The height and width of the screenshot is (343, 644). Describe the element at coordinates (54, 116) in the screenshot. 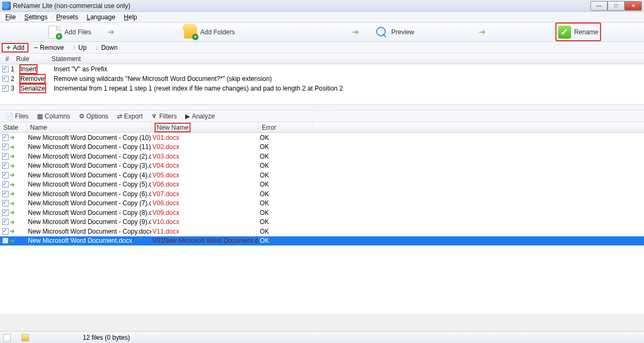

I see `columns-menu: ▦ Columns` at that location.